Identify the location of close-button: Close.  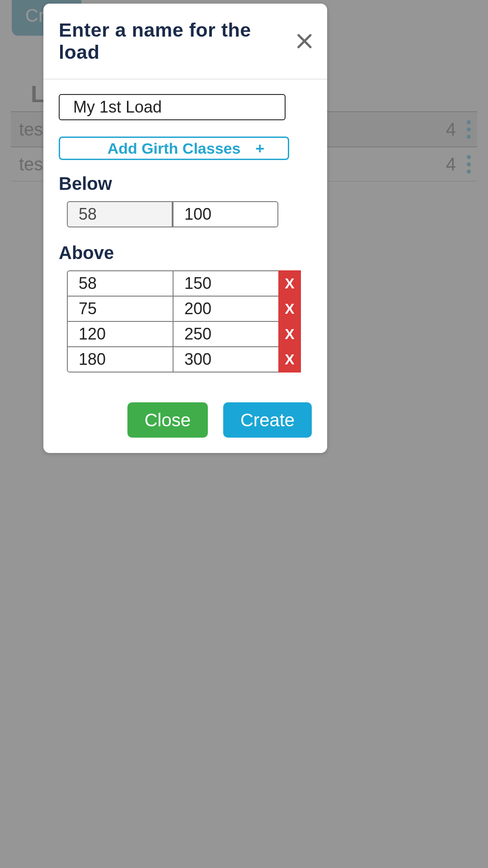
(168, 420).